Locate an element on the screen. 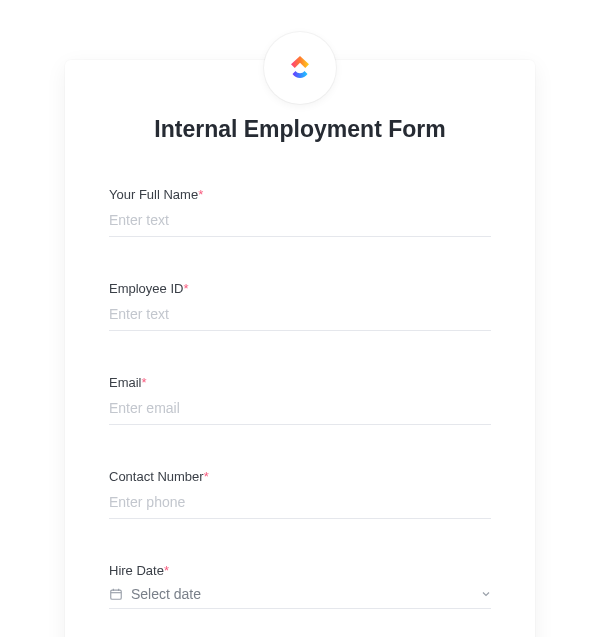  full-name-input is located at coordinates (300, 220).